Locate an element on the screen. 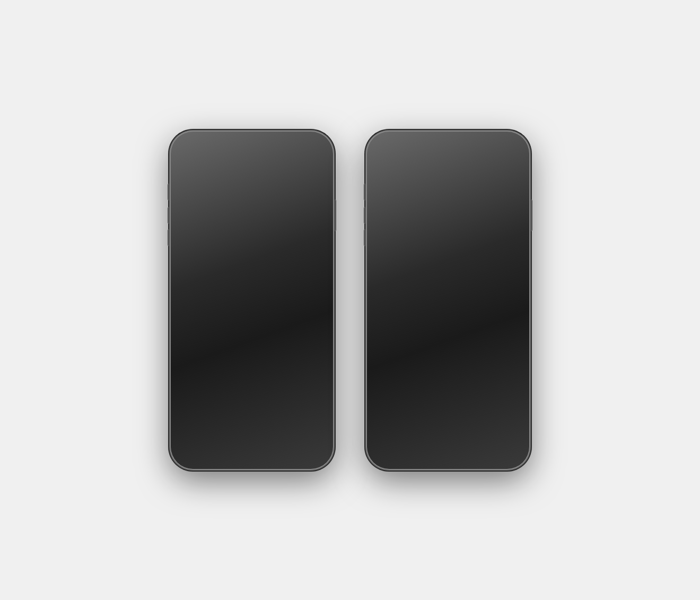 The image size is (700, 600). key-y-apple: y is located at coordinates (456, 367).